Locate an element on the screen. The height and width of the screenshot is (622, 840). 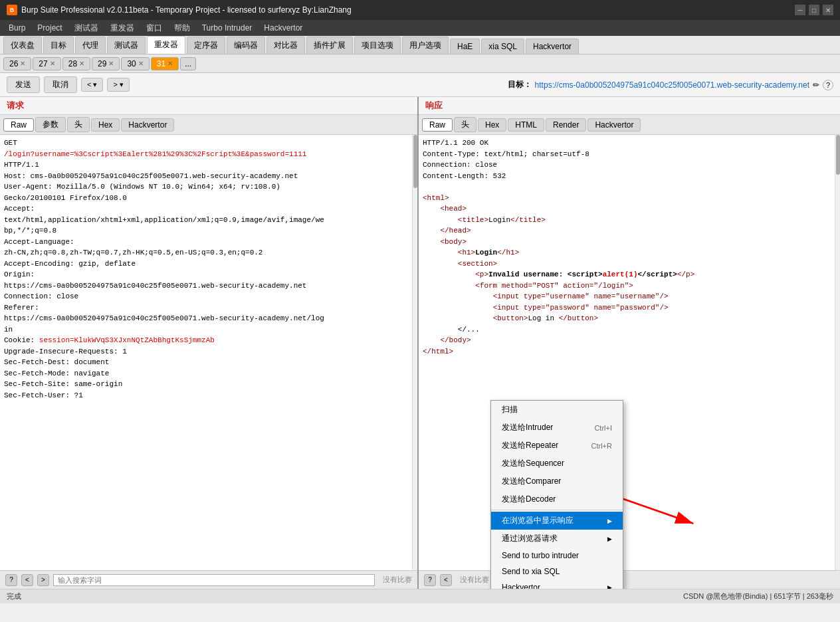
resp-line-9: </head> is located at coordinates (629, 231).